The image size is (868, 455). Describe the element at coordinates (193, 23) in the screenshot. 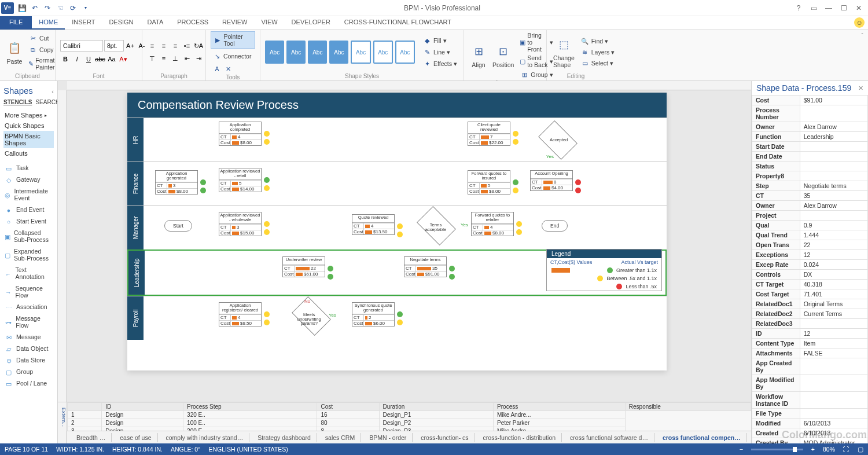

I see `ribbon-tab-process: PROCESS` at that location.